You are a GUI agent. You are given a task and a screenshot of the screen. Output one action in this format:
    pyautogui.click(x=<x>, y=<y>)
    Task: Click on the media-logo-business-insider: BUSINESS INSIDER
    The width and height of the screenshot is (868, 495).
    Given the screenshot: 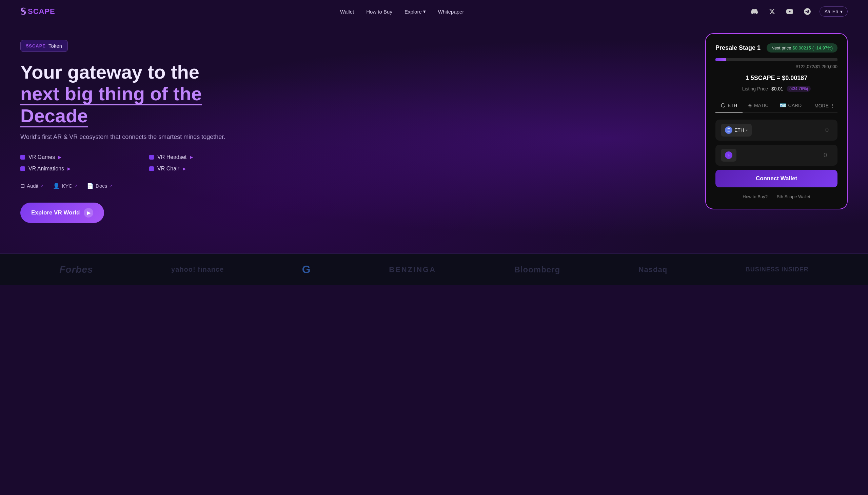 What is the action you would take?
    pyautogui.click(x=777, y=269)
    